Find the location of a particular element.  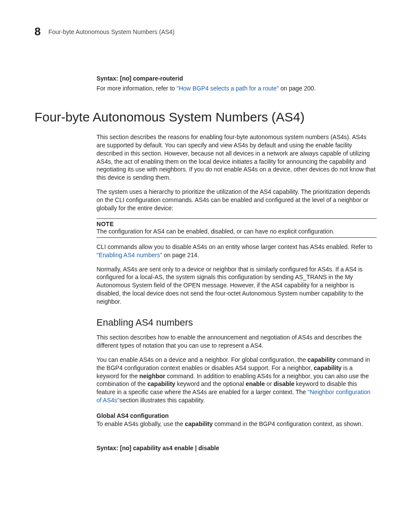

text-fragment: or is located at coordinates (269, 384).